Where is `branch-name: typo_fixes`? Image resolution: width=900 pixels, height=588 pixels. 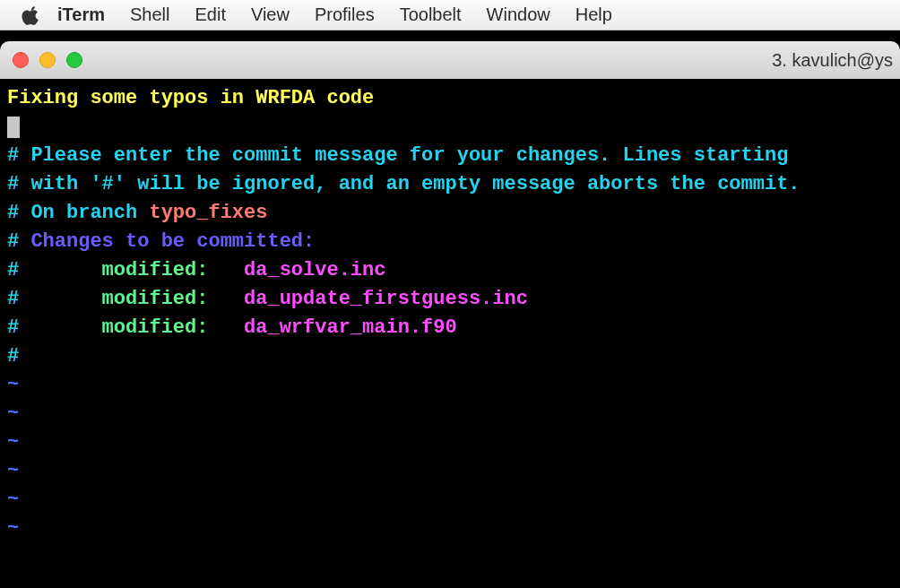 branch-name: typo_fixes is located at coordinates (208, 213).